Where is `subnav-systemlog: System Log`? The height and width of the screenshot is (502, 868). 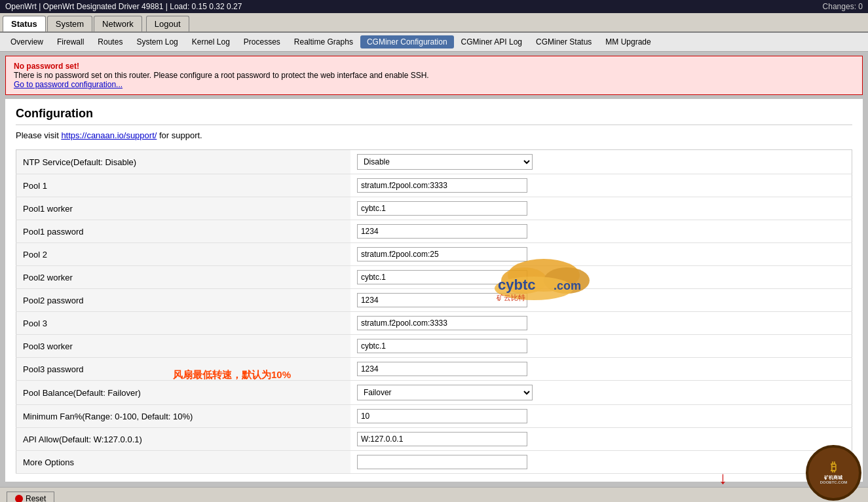
subnav-systemlog: System Log is located at coordinates (157, 42).